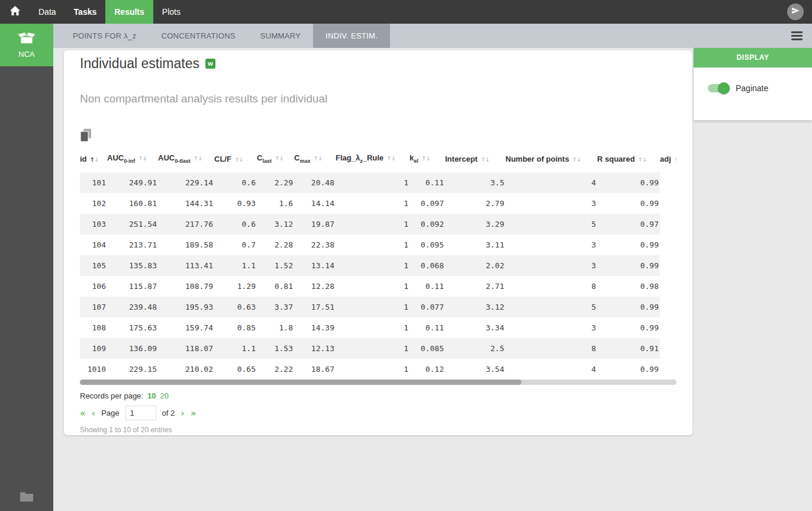 This screenshot has width=812, height=511. I want to click on table-row: 1010229.15210.020.652.2218.6710.123.5440…, so click(378, 369).